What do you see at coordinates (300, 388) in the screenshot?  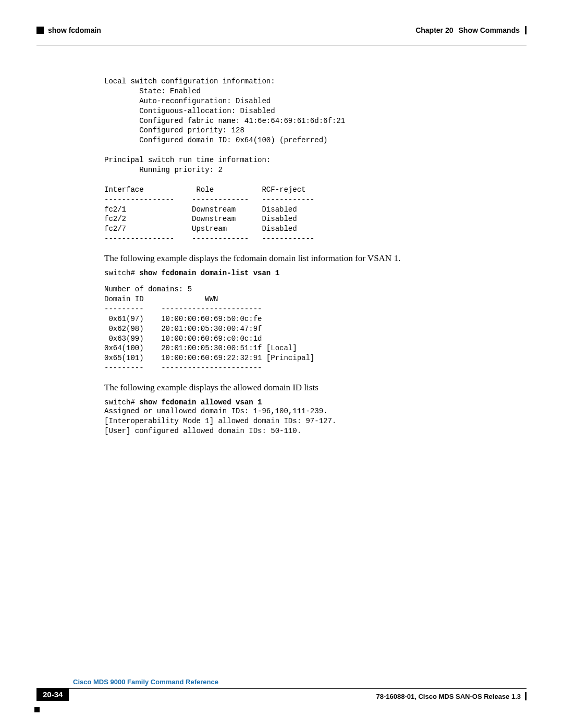 I see `paragraph-2: The following example displays the allow…` at bounding box center [300, 388].